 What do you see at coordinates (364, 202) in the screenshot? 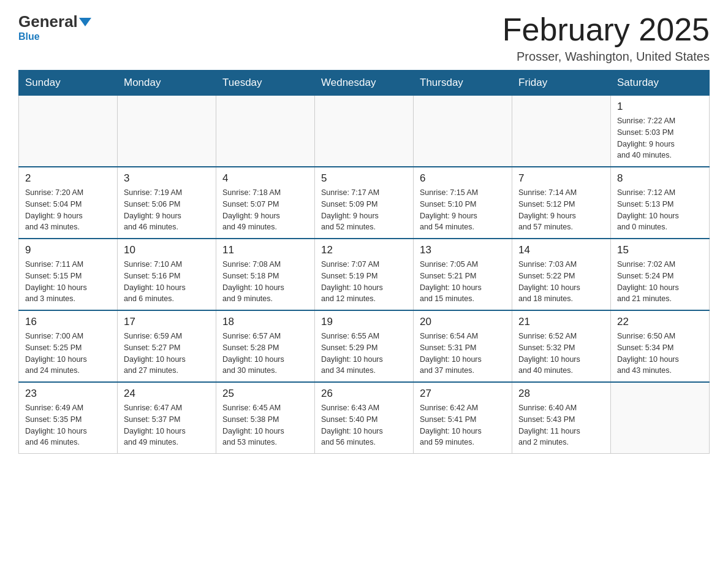
I see `calendar-cell: 5Sunrise: 7:17 AMSunset: 5:09 PMDaylight…` at bounding box center [364, 202].